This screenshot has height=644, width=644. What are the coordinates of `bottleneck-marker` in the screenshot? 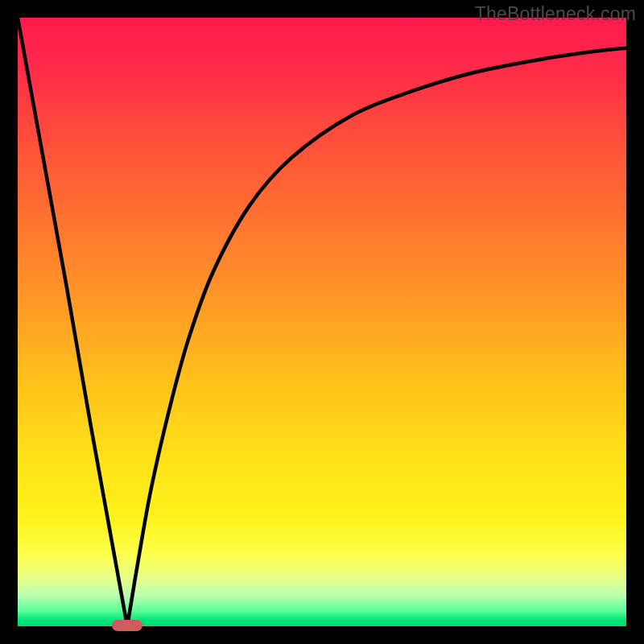 It's located at (127, 625).